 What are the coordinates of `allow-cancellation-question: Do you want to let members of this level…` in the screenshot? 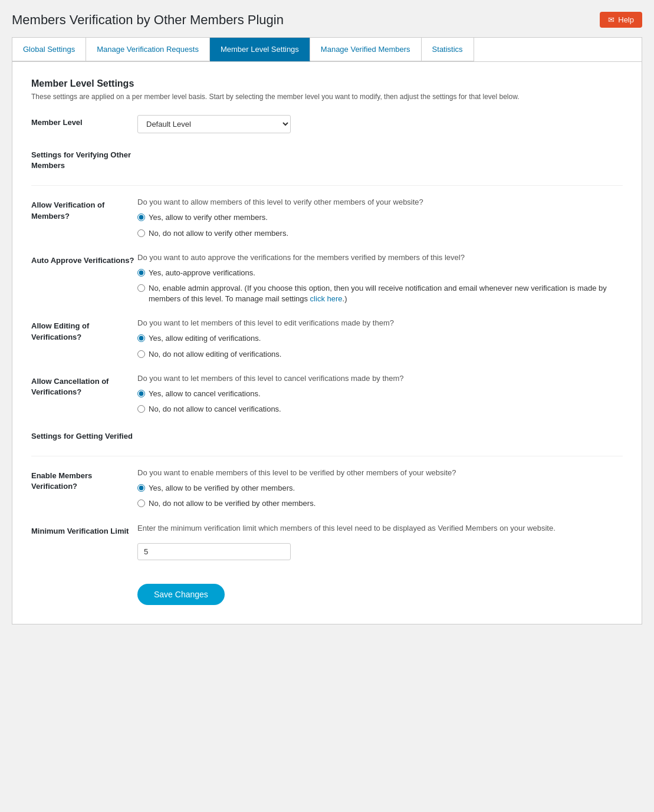 It's located at (380, 379).